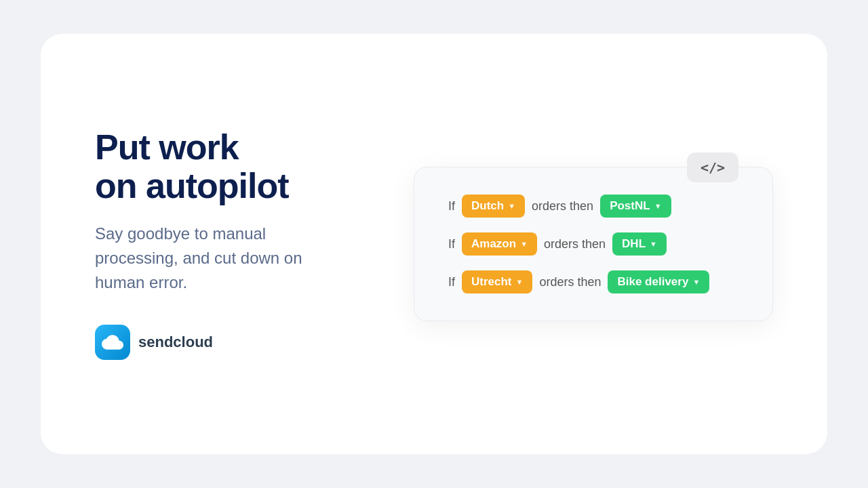 The image size is (868, 488). What do you see at coordinates (224, 258) in the screenshot?
I see `subtext: Say goodbye to manual processing, and cu…` at bounding box center [224, 258].